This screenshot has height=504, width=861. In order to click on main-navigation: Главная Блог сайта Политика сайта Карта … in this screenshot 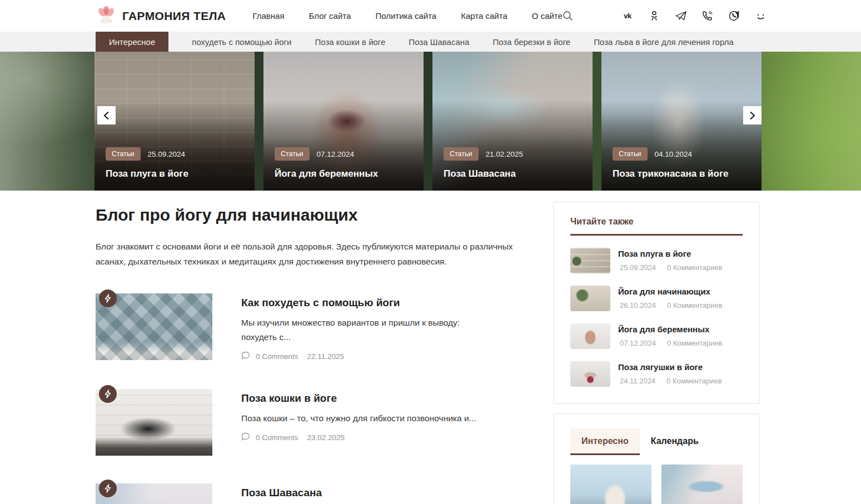, I will do `click(407, 16)`.